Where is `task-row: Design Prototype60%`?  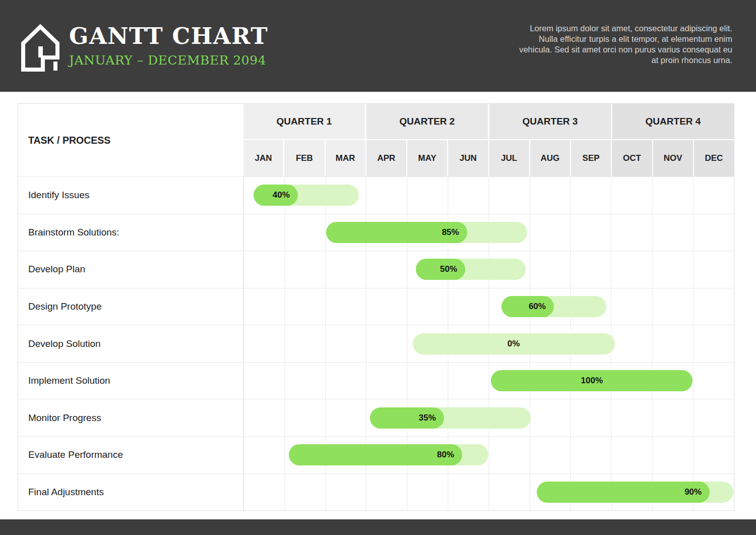
task-row: Design Prototype60% is located at coordinates (376, 307).